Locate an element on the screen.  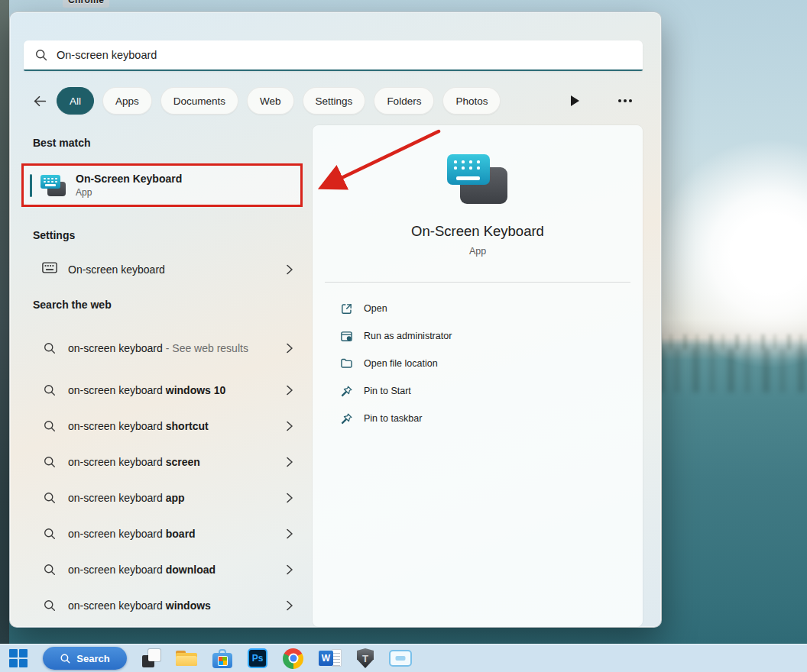
chrome-button is located at coordinates (293, 658).